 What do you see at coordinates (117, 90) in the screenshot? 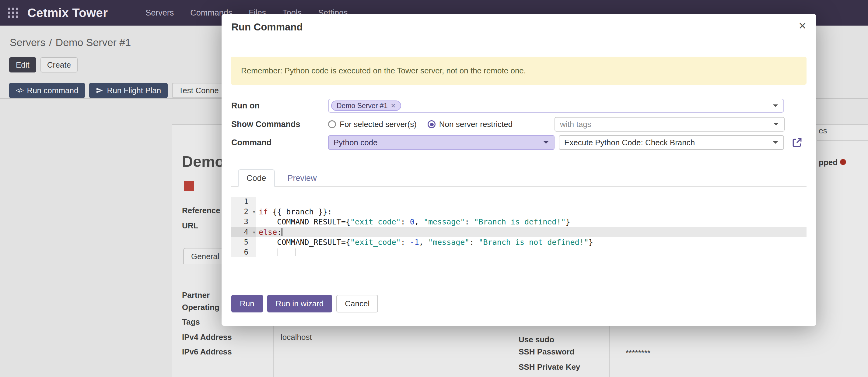
I see `server-toolbar: </> Run command Run Flight Plan Test Con…` at bounding box center [117, 90].